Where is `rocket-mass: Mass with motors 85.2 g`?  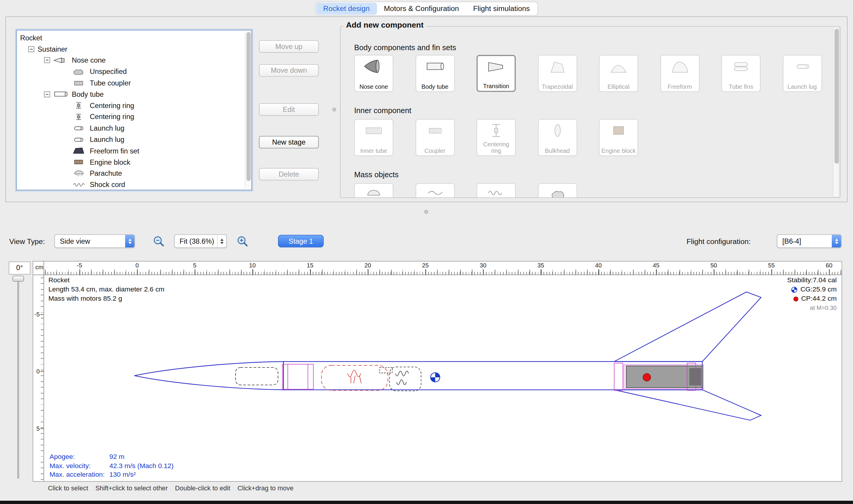
rocket-mass: Mass with motors 85.2 g is located at coordinates (106, 299).